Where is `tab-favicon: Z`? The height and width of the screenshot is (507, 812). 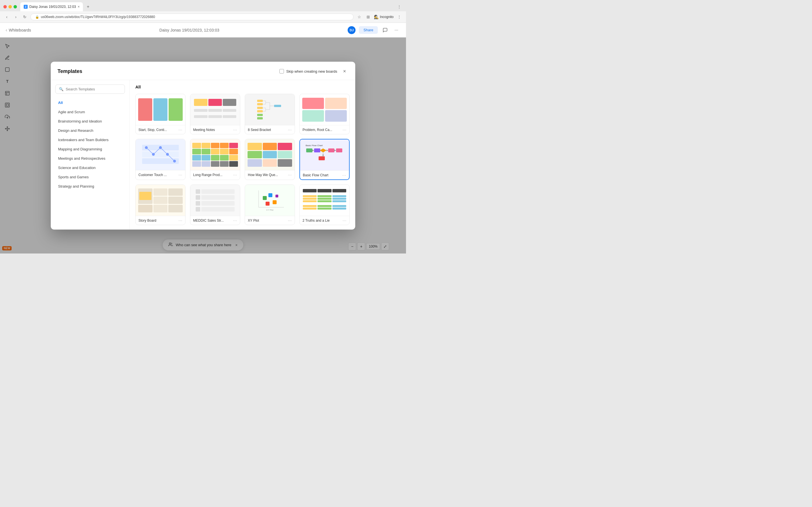
tab-favicon: Z is located at coordinates (26, 7).